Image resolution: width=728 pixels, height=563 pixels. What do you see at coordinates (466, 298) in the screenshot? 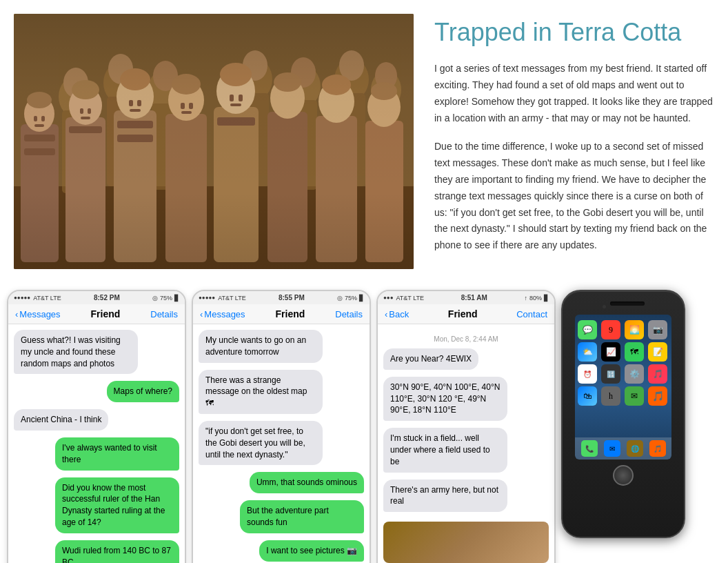
I see `phone-3-status-bar: ●●● AT&T LTE 8:51 AM ↑ 80% ▊` at bounding box center [466, 298].